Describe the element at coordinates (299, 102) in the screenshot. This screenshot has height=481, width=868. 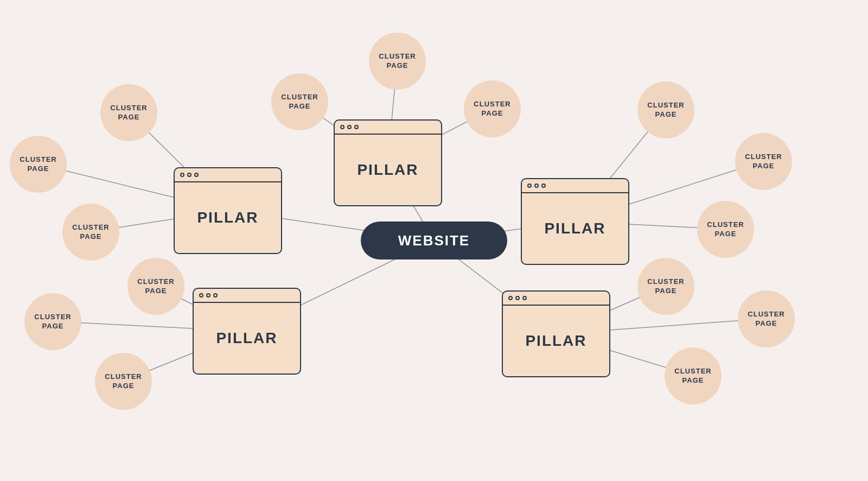
I see `c3: CLUSTER PAGE` at that location.